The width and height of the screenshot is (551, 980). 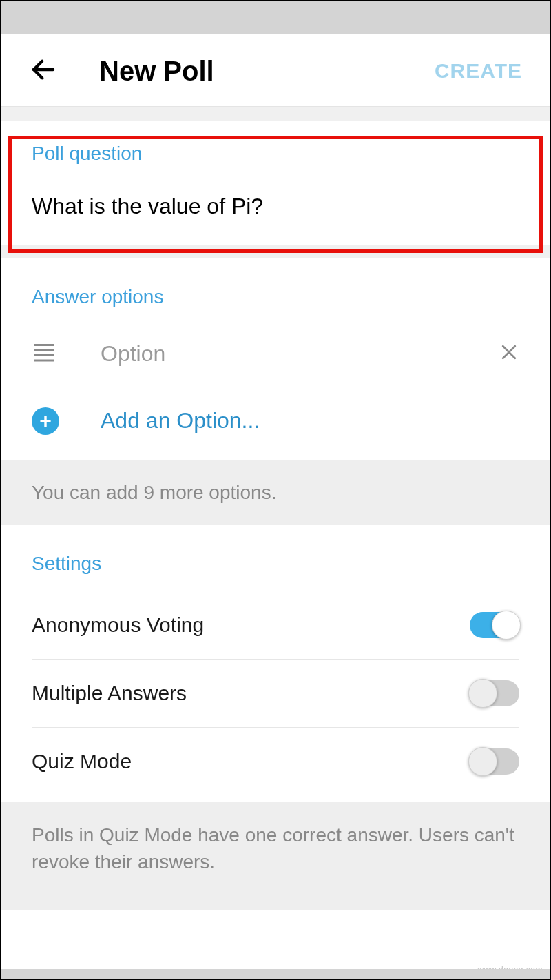 I want to click on settings-label: Settings, so click(x=276, y=564).